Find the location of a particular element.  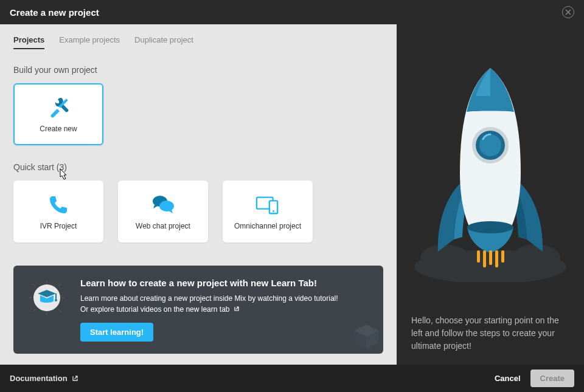

devices-icon is located at coordinates (268, 205).